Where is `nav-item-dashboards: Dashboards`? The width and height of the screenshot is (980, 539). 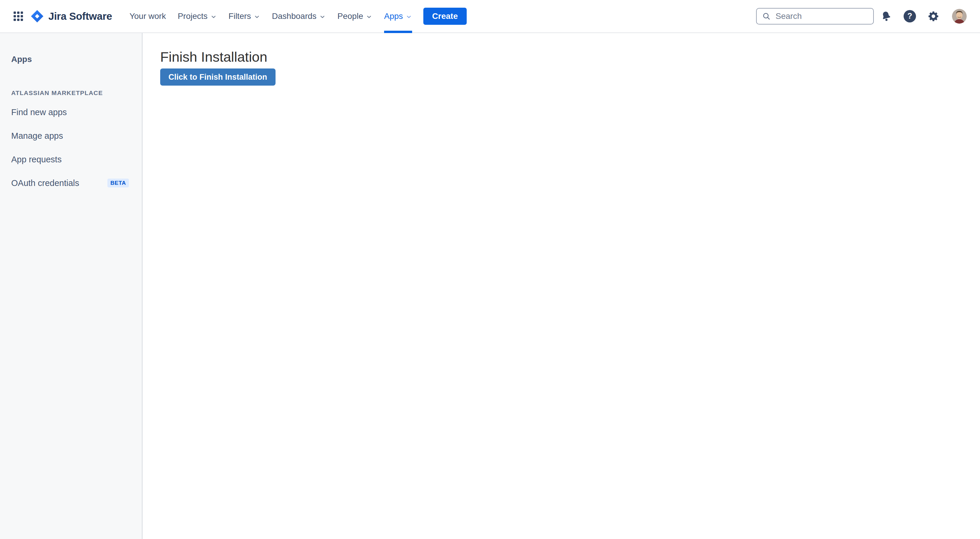 nav-item-dashboards: Dashboards is located at coordinates (299, 16).